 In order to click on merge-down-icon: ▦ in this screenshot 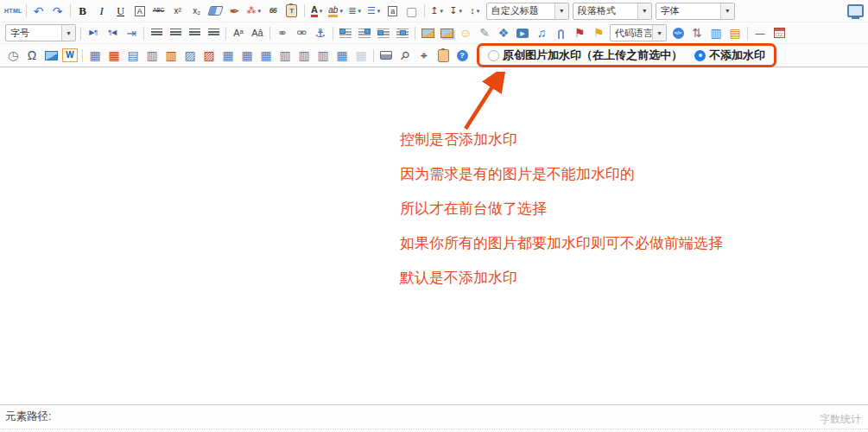, I will do `click(266, 55)`.